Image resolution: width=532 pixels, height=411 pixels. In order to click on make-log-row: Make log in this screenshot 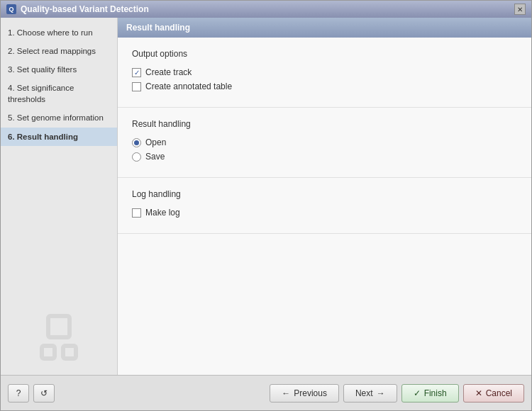, I will do `click(325, 213)`.